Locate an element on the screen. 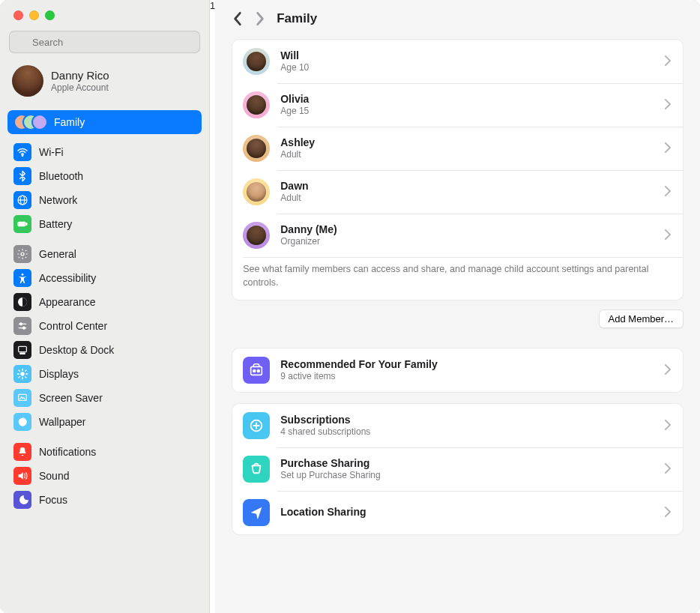  row-title: Recommended For Your Family is located at coordinates (468, 365).